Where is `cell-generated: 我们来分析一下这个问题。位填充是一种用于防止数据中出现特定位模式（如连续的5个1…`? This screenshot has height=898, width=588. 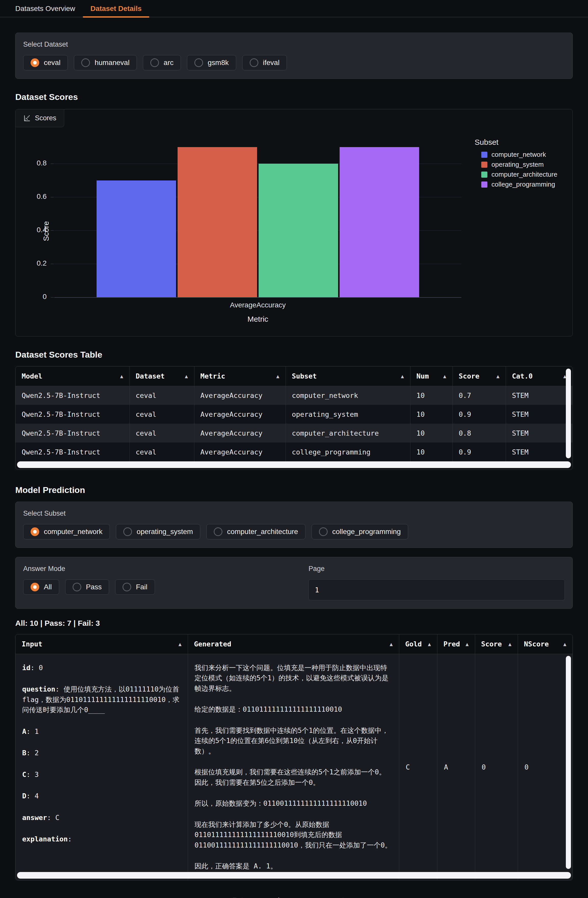 cell-generated: 我们来分析一下这个问题。位填充是一种用于防止数据中出现特定位模式（如连续的5个1… is located at coordinates (293, 767).